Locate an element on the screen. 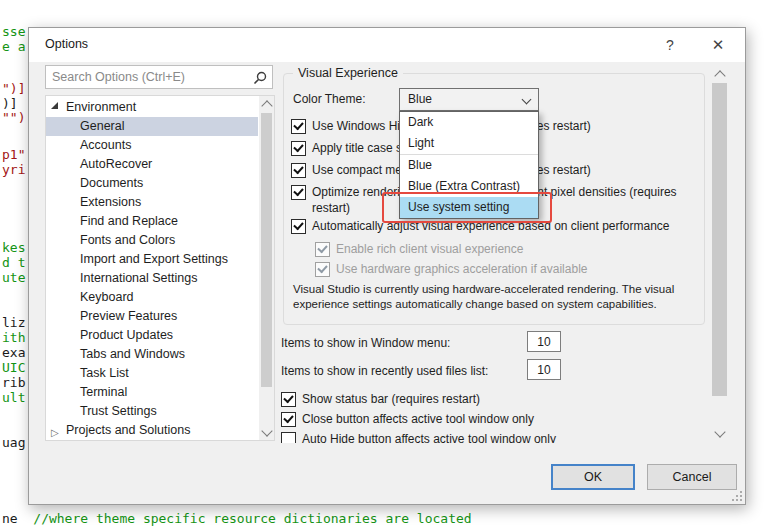 Image resolution: width=768 pixels, height=531 pixels. scroll-up-icon is located at coordinates (266, 106).